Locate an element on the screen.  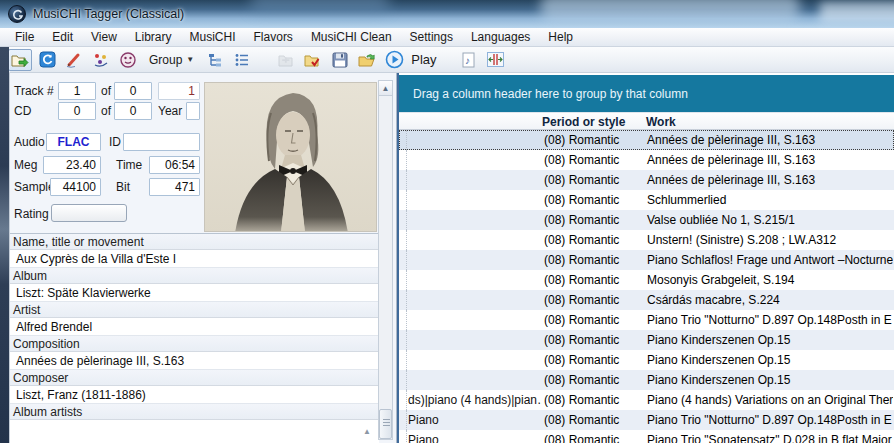
menu-musichi-clean: MusiCHI Clean is located at coordinates (352, 37).